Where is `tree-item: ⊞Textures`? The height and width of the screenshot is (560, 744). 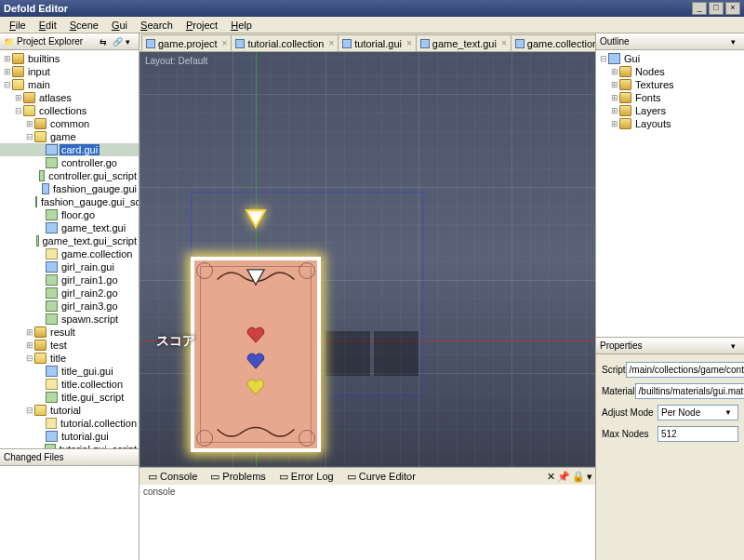 tree-item: ⊞Textures is located at coordinates (670, 85).